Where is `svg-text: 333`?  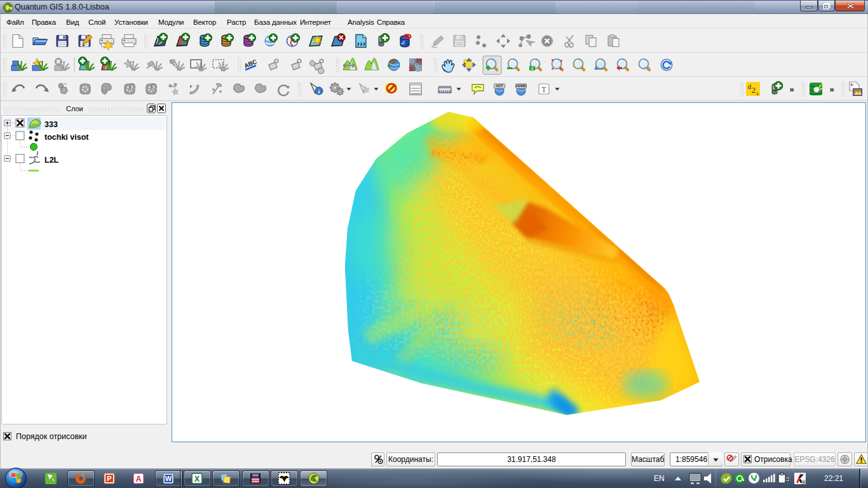 svg-text: 333 is located at coordinates (51, 125).